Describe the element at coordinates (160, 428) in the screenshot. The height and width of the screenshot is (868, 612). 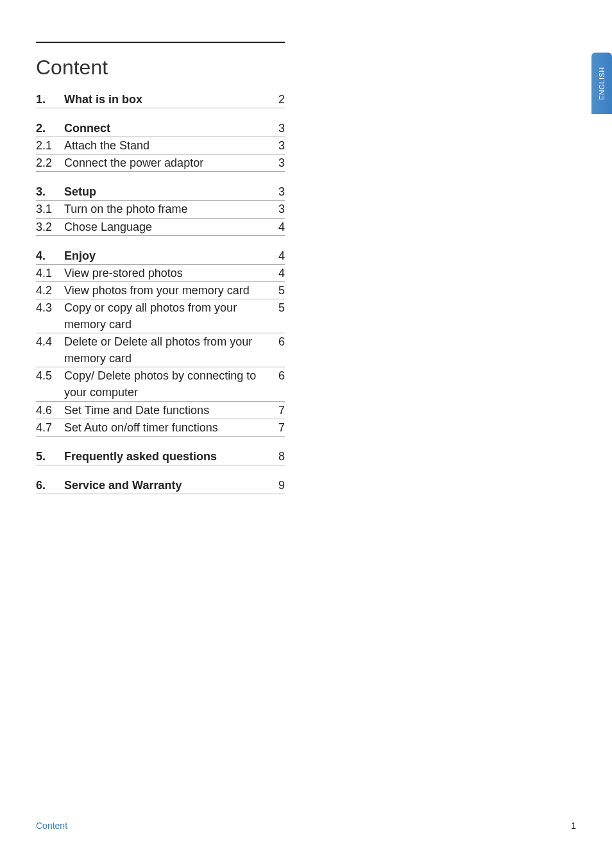
I see `toc-entry: 4.7Set Auto on/off timer functions7` at that location.